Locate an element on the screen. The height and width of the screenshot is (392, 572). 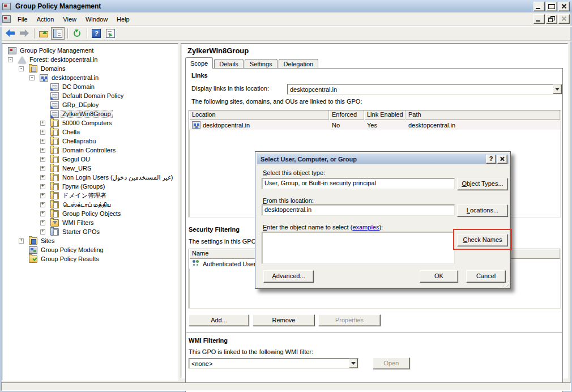
object-type-label: Select this object type: is located at coordinates (294, 173).